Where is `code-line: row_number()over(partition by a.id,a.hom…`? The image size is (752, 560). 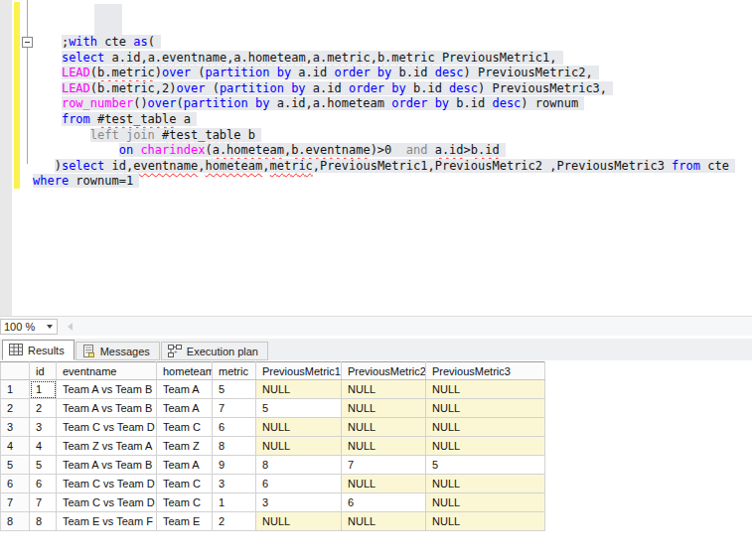 code-line: row_number()over(partition by a.id,a.hom… is located at coordinates (383, 104).